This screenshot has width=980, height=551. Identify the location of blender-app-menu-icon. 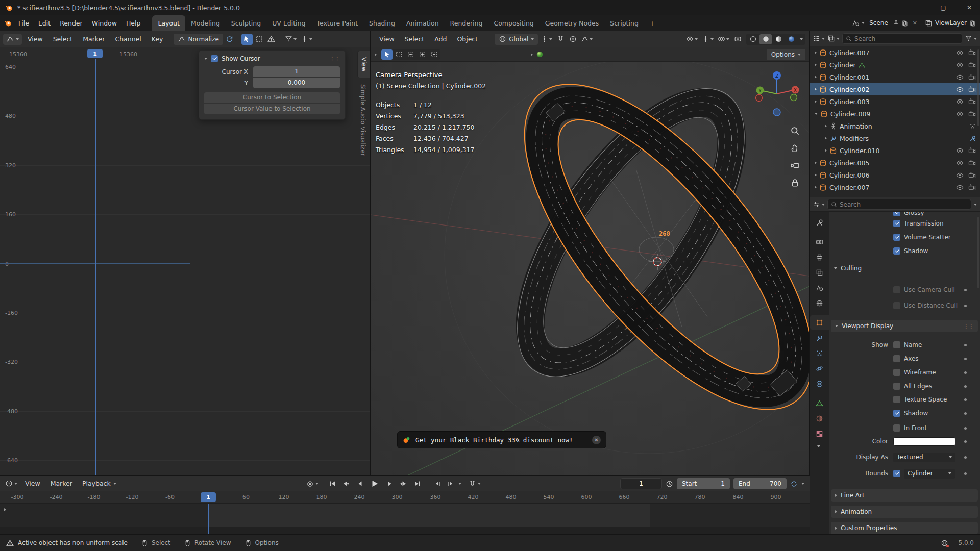
(8, 23).